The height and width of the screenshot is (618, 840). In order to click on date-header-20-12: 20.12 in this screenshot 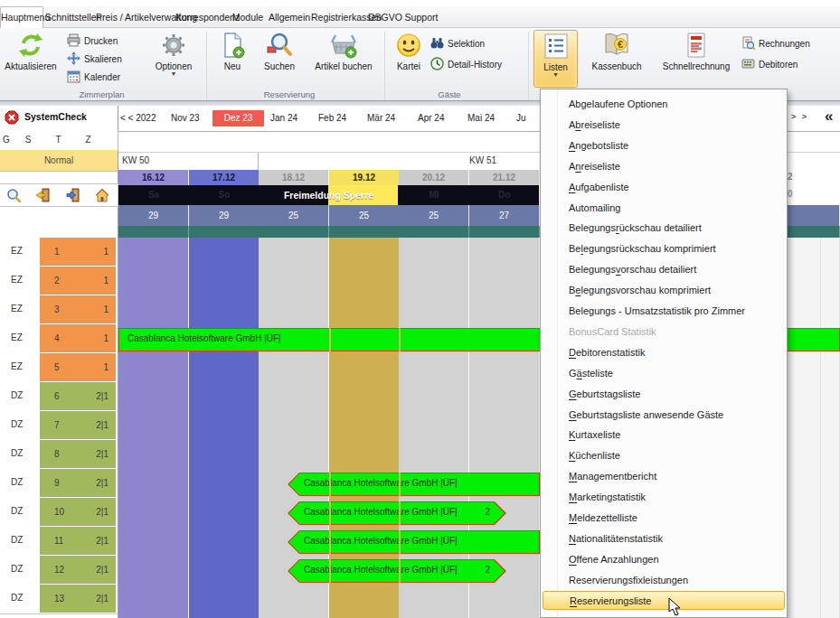, I will do `click(434, 177)`.